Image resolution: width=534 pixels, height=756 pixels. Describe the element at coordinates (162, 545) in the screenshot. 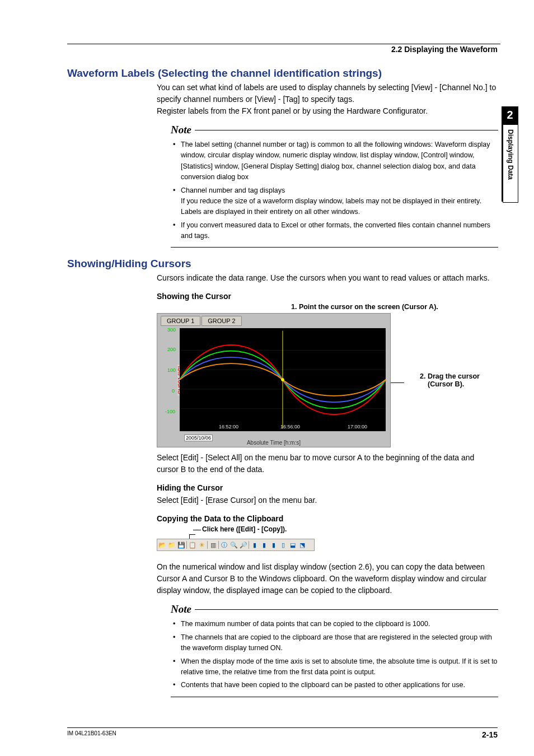

I see `open-icon: 📂` at that location.